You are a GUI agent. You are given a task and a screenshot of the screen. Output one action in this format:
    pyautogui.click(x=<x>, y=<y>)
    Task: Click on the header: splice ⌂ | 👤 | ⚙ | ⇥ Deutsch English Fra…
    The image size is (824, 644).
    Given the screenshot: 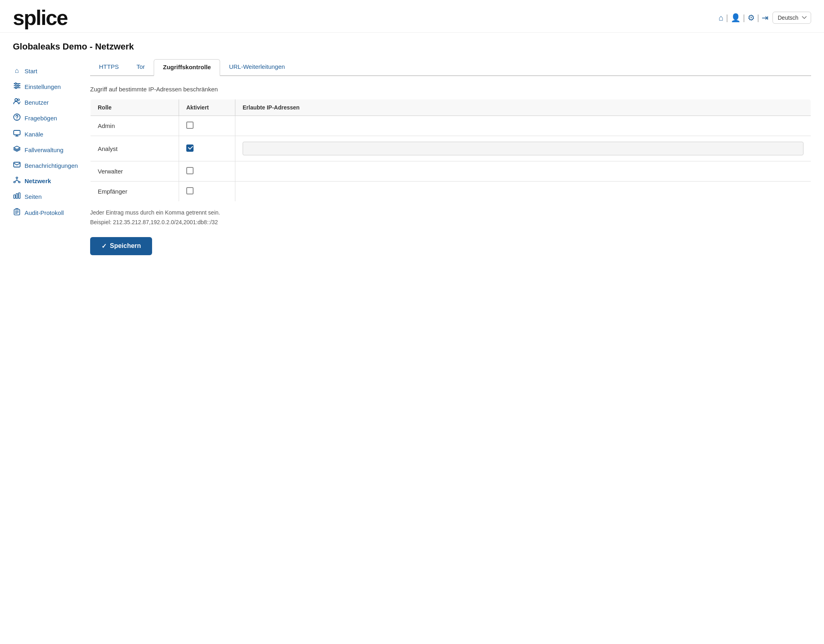 What is the action you would take?
    pyautogui.click(x=412, y=16)
    